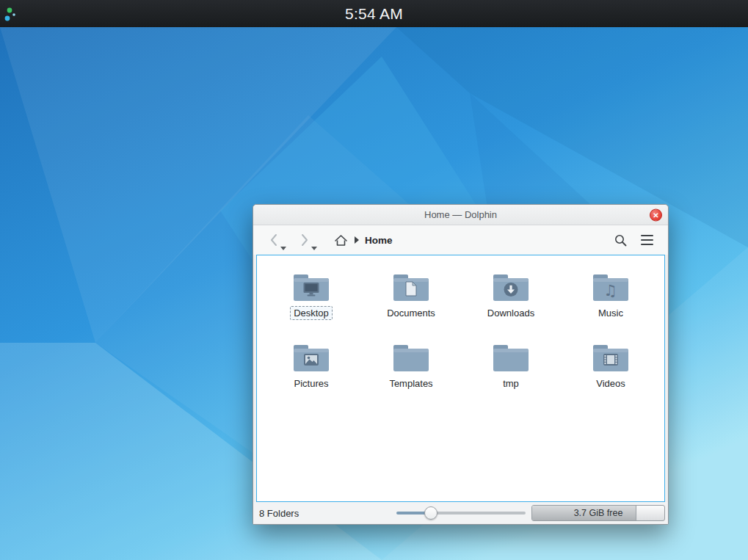 This screenshot has height=560, width=748. What do you see at coordinates (598, 513) in the screenshot?
I see `free-space-label: 3.7 GiB free` at bounding box center [598, 513].